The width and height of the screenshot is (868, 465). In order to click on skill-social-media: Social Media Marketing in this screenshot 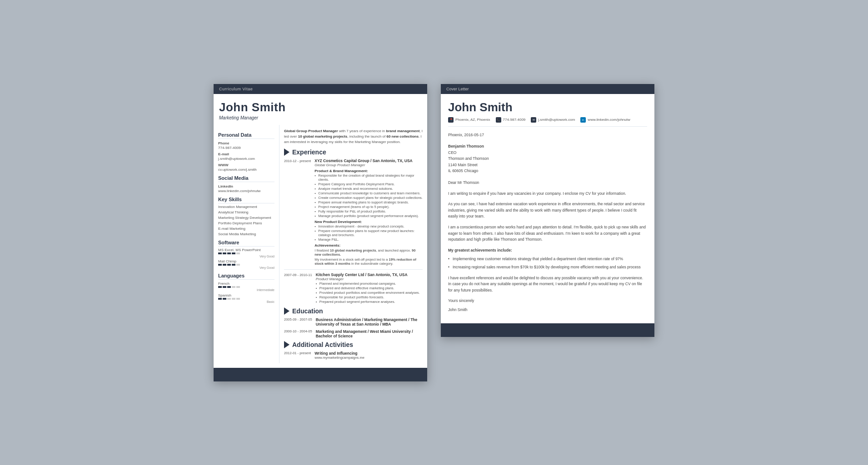, I will do `click(246, 234)`.